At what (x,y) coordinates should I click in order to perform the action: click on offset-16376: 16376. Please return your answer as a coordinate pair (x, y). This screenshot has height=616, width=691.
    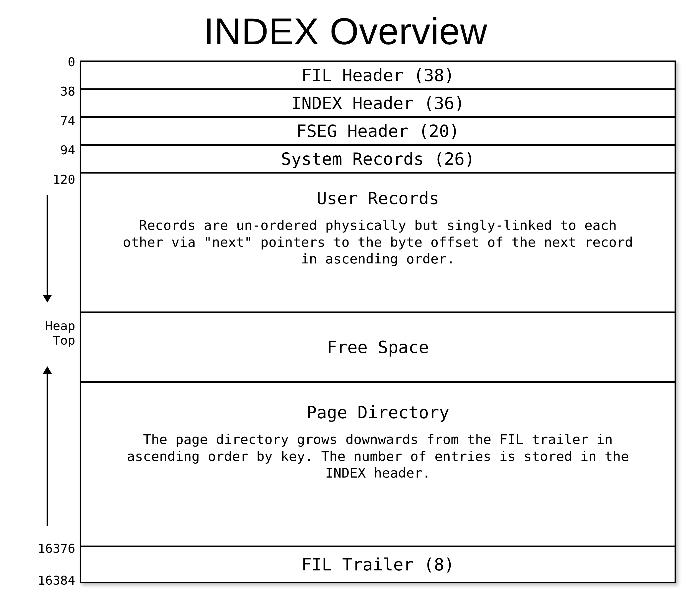
    Looking at the image, I should click on (56, 548).